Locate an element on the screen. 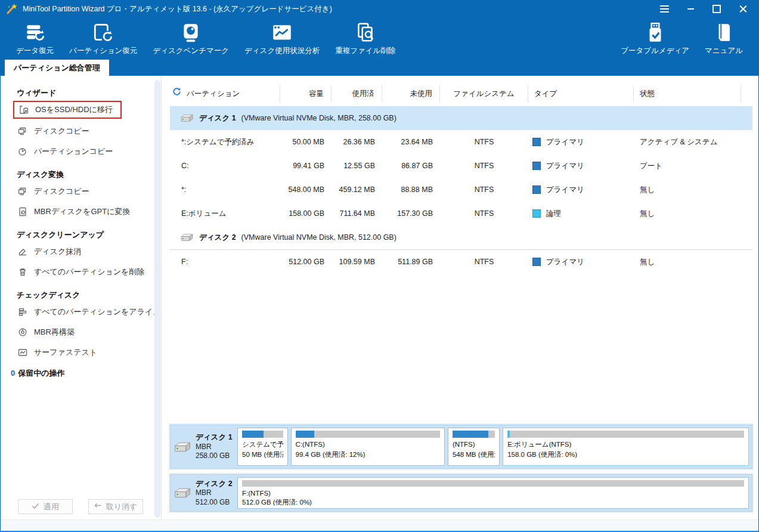  maximize-button is located at coordinates (717, 9).